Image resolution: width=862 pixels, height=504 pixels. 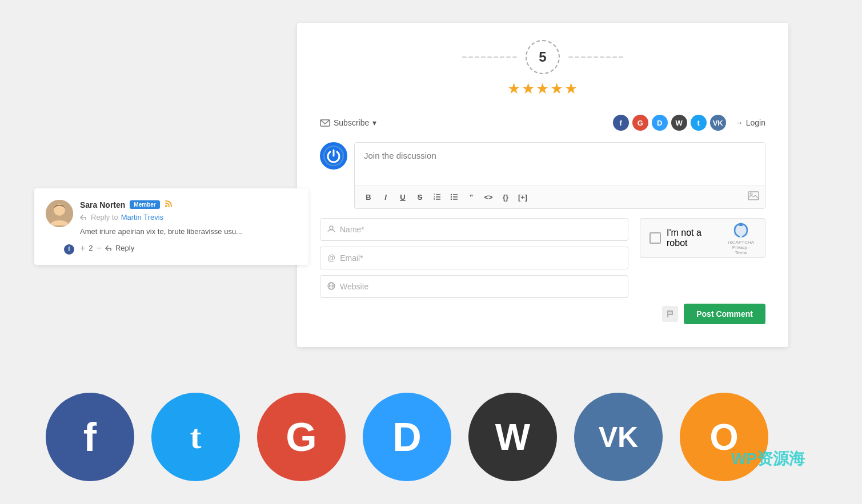 I want to click on comment-content: Sara Norten Member Reply to Martin Trevi…, so click(x=189, y=227).